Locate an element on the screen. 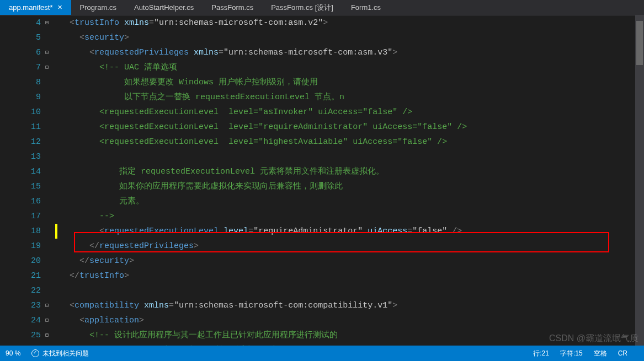 This screenshot has height=361, width=644. tab-label: app.manifest* is located at coordinates (31, 8).